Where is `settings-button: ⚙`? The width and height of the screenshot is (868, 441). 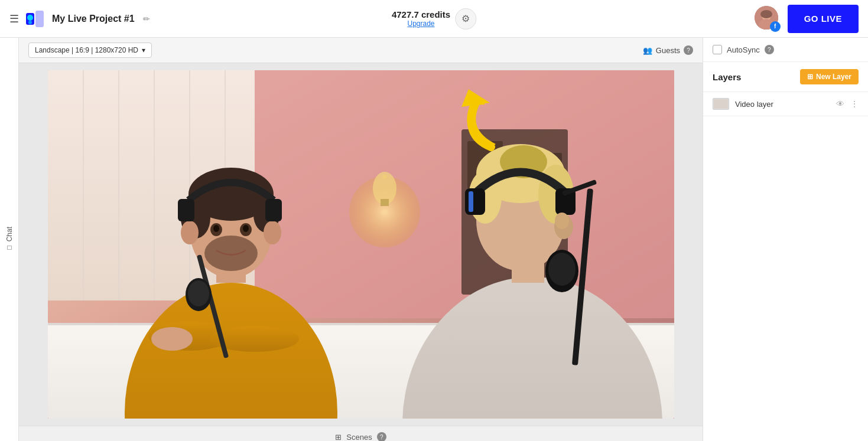
settings-button: ⚙ is located at coordinates (466, 19).